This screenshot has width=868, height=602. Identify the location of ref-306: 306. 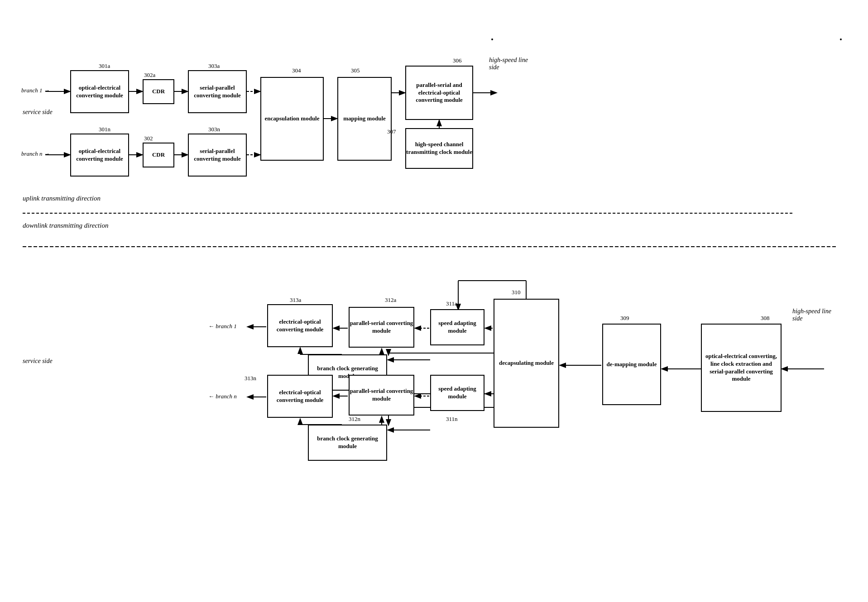
(457, 61).